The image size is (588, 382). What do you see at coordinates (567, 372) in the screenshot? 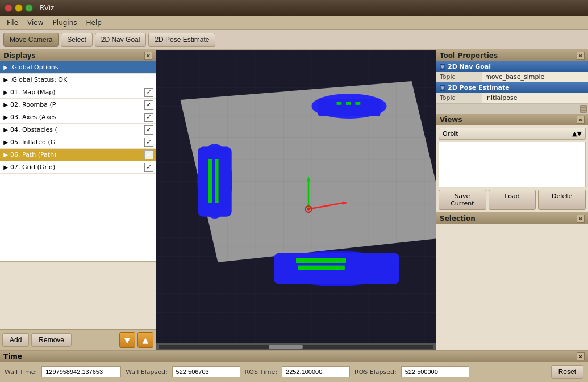
I see `time-reset-button: Reset` at bounding box center [567, 372].